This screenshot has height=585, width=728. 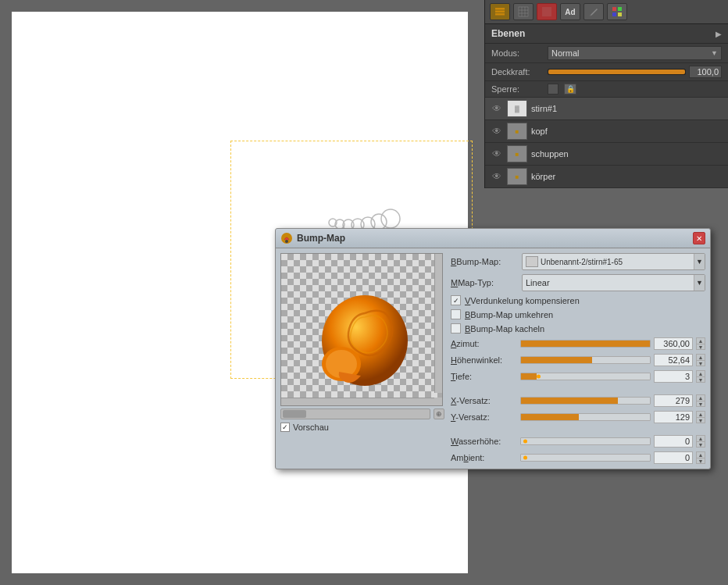 What do you see at coordinates (606, 177) in the screenshot?
I see `layer-item-korper: 👁 ■ körper` at bounding box center [606, 177].